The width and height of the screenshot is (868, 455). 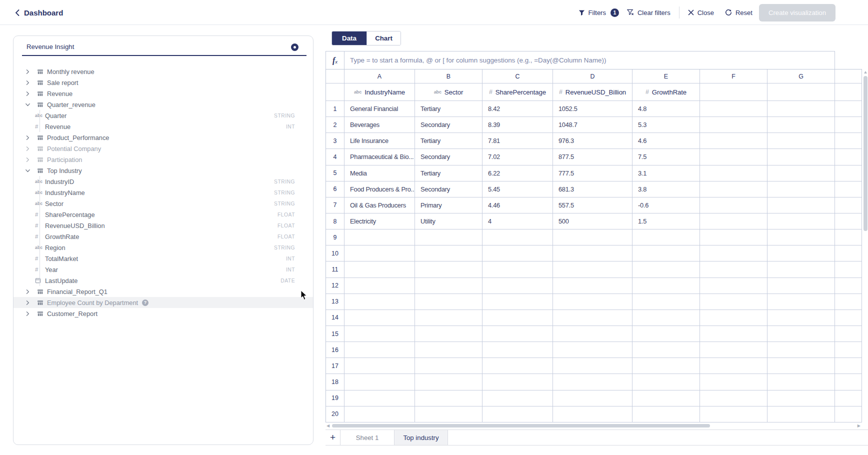 What do you see at coordinates (163, 280) in the screenshot?
I see `tree-field-lastupdate: LastUpdateDATE` at bounding box center [163, 280].